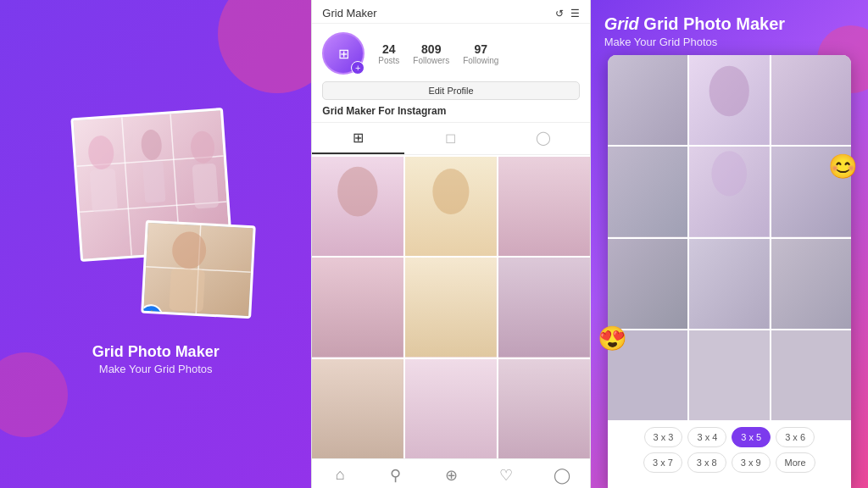 The image size is (868, 488). I want to click on left-panel-text: Grid Photo Maker Make Your Grid Photos, so click(156, 359).